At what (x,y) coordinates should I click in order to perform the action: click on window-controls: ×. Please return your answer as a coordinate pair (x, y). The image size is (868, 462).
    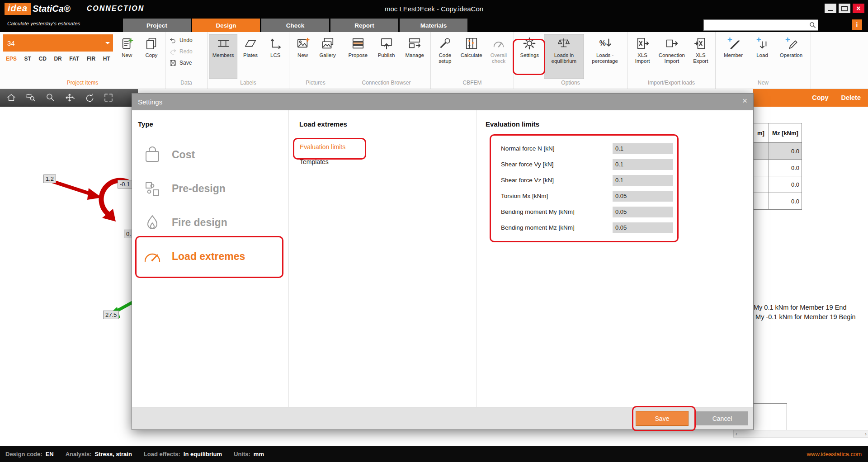
    Looking at the image, I should click on (844, 8).